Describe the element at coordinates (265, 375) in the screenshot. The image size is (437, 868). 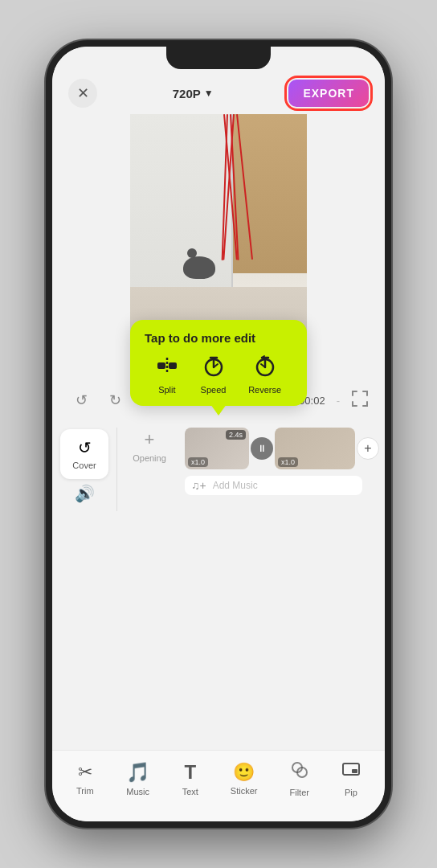
I see `reverse-action: Reverse` at that location.